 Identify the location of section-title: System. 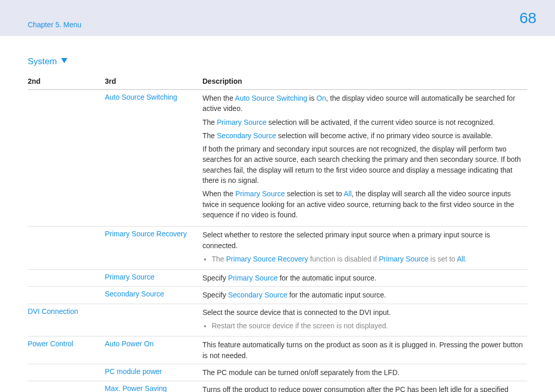
(278, 62).